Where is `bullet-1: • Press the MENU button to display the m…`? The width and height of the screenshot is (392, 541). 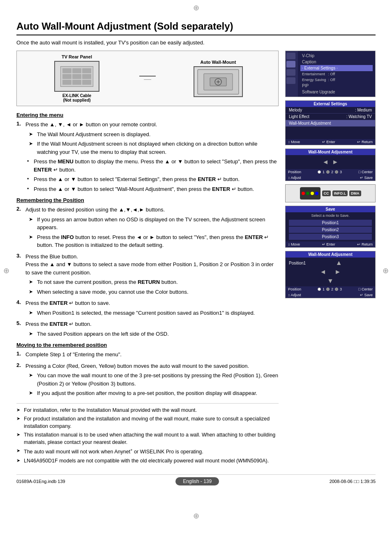
bullet-1: • Press the MENU button to display the m… is located at coordinates (152, 165).